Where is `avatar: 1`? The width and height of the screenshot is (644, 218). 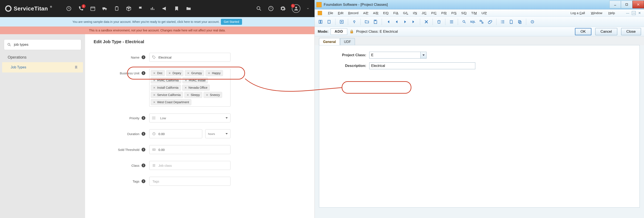
avatar: 1 is located at coordinates (296, 8).